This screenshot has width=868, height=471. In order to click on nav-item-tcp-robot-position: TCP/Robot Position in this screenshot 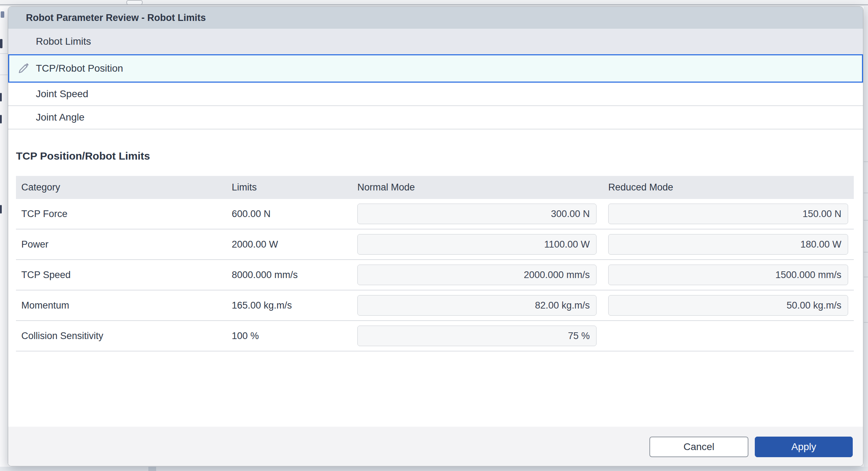, I will do `click(436, 68)`.